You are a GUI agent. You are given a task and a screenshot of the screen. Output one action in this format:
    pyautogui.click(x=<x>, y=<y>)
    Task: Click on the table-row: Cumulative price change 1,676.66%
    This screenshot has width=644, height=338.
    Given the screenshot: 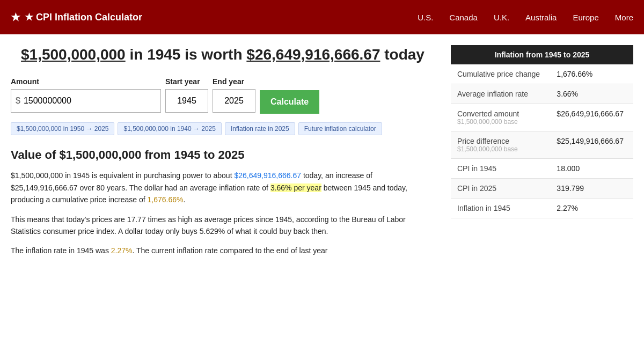 What is the action you would take?
    pyautogui.click(x=542, y=74)
    